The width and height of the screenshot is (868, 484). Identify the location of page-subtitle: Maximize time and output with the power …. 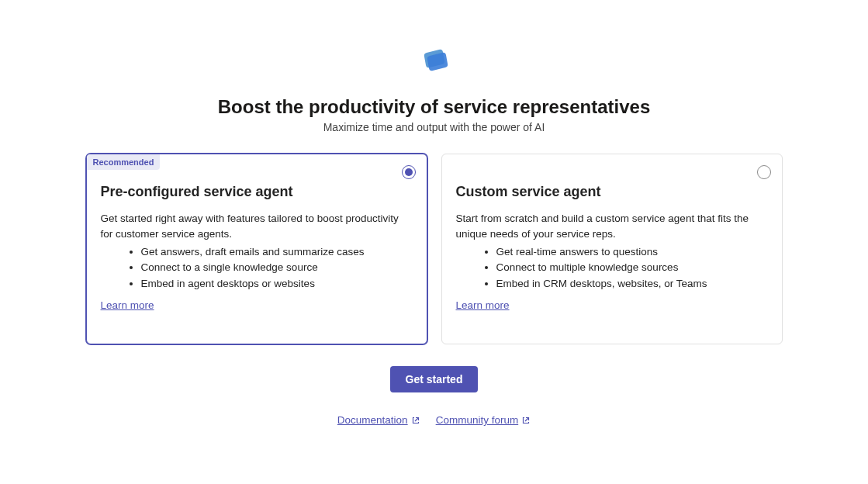
(434, 127).